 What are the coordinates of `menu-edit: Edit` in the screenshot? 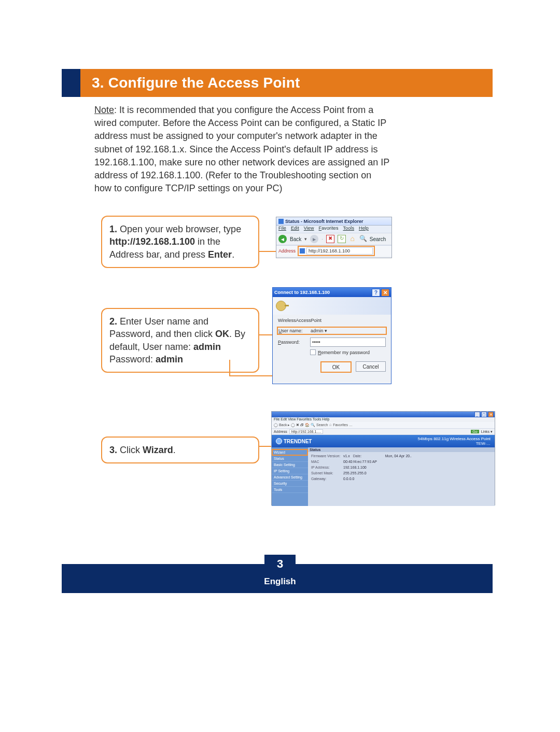 It's located at (295, 228).